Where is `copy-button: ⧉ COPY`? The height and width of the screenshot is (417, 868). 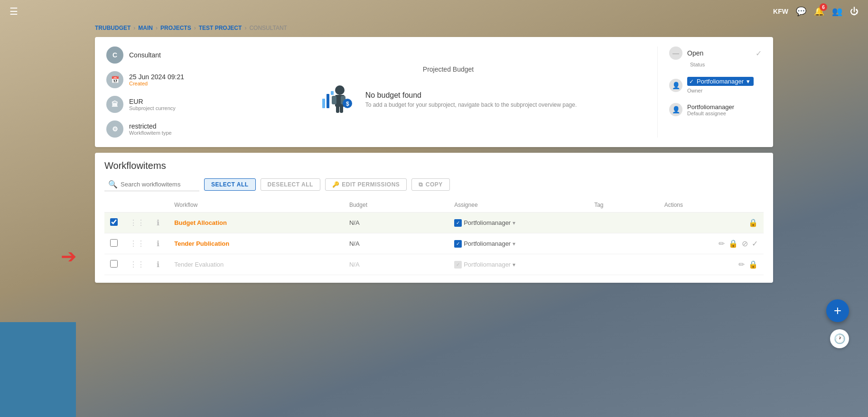
copy-button: ⧉ COPY is located at coordinates (431, 185).